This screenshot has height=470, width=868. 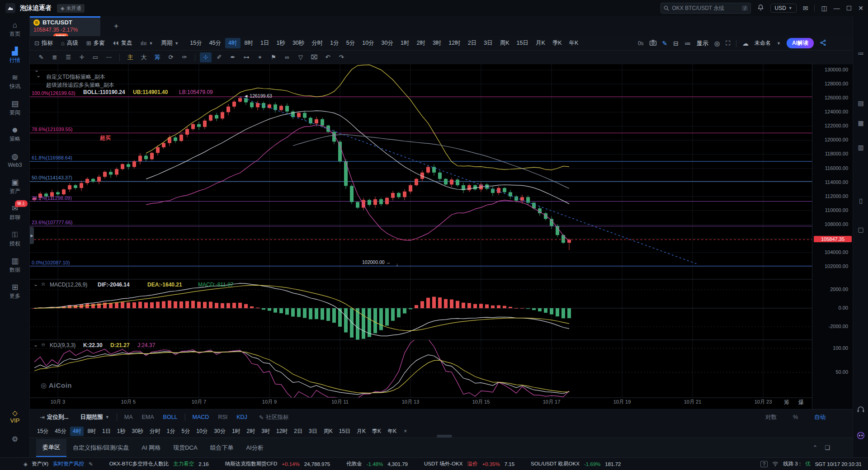 What do you see at coordinates (861, 201) in the screenshot?
I see `phone-app-icon: ▯` at bounding box center [861, 201].